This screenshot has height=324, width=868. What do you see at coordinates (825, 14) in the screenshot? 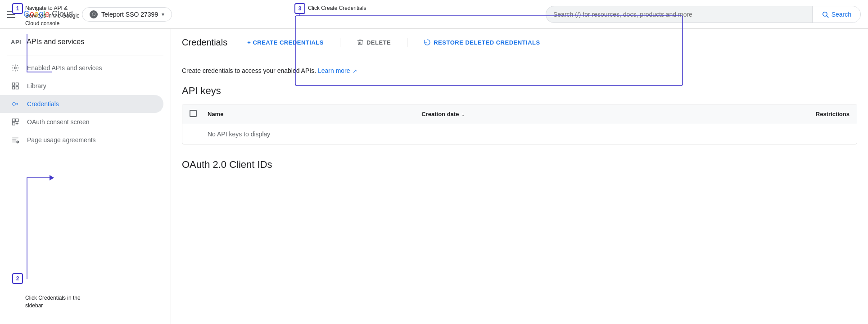
I see `search-icon` at bounding box center [825, 14].